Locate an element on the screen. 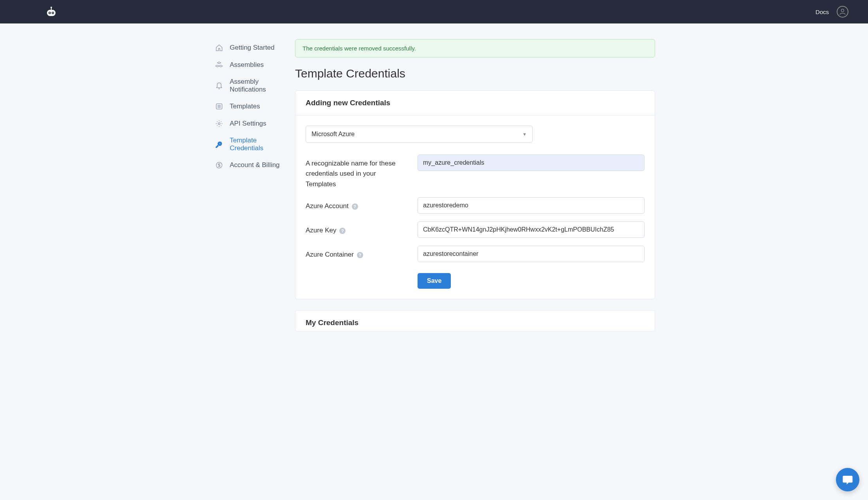  sidebar-item-label: Account & Billing is located at coordinates (255, 165).